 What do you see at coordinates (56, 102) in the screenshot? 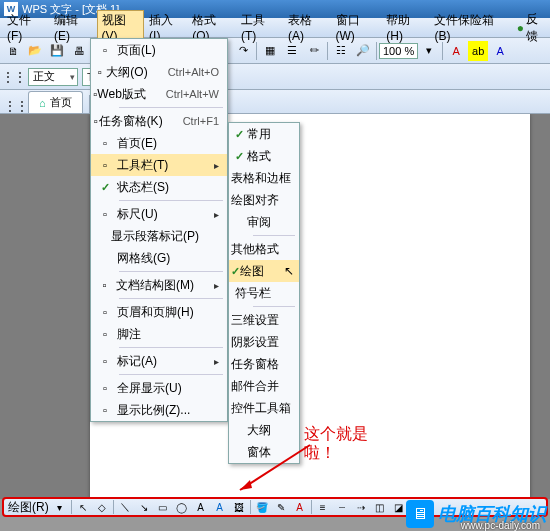
I see `tab-home: ⌂ 首页` at bounding box center [56, 102].